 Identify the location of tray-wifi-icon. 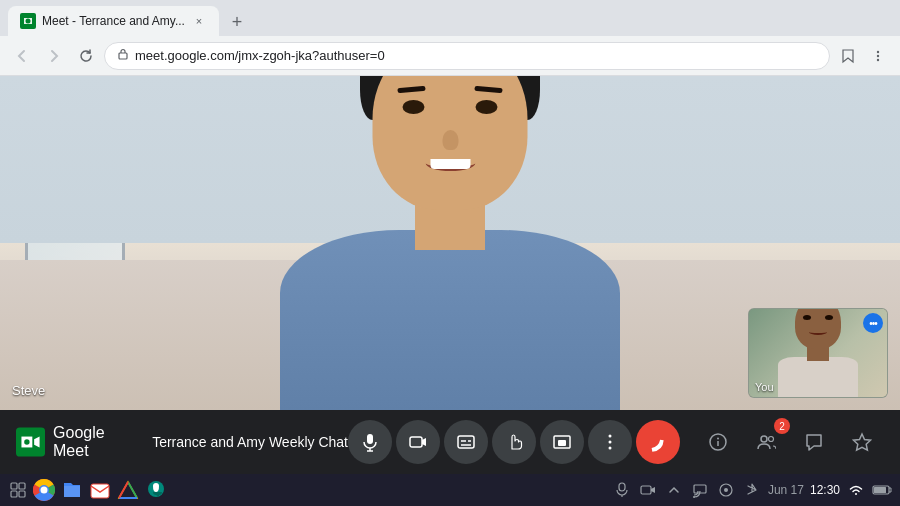
(856, 490).